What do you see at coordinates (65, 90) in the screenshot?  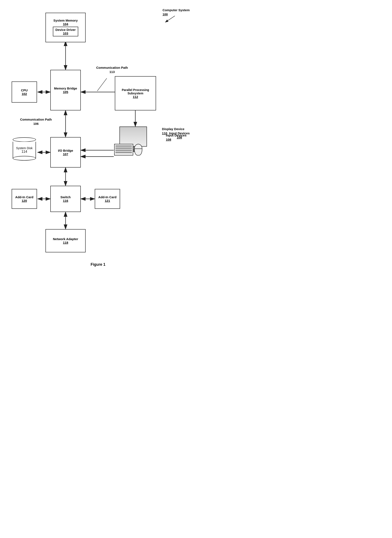 I see `memory-bridge-box: Memory Bridge 105` at bounding box center [65, 90].